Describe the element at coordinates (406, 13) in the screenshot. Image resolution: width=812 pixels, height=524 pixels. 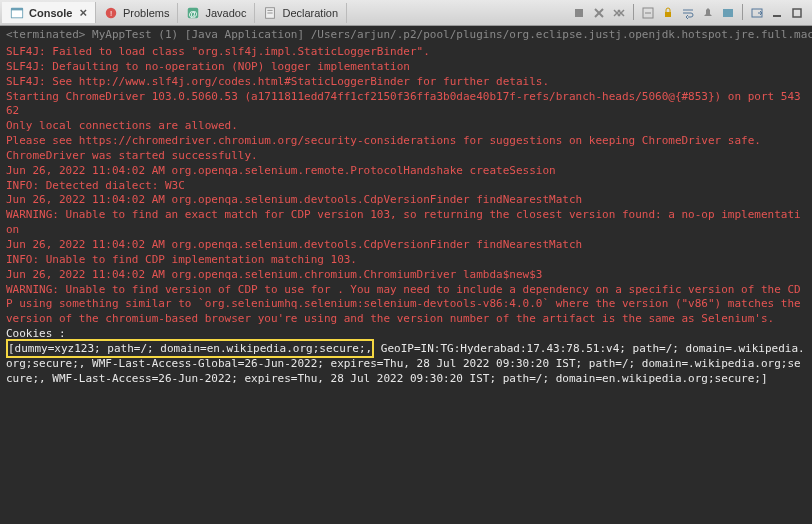
I see `view-tabs: Console × ! Problems @ Javadoc Declarati…` at that location.